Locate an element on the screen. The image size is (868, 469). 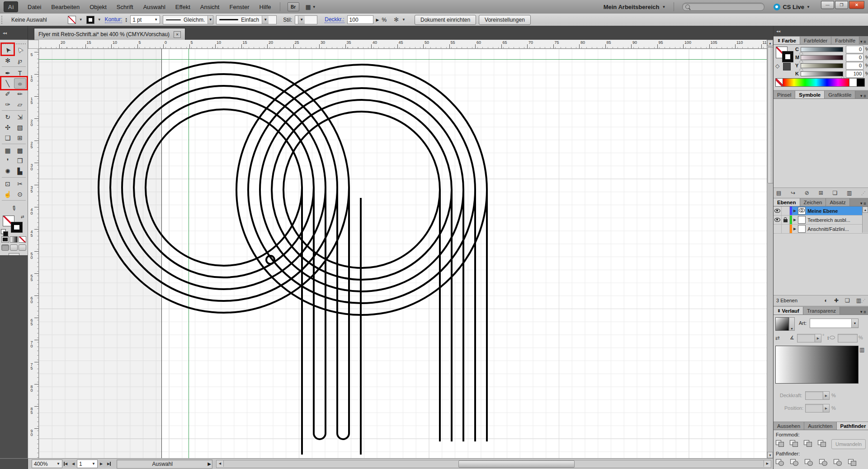
menu-auswahl: Auswahl is located at coordinates (155, 7).